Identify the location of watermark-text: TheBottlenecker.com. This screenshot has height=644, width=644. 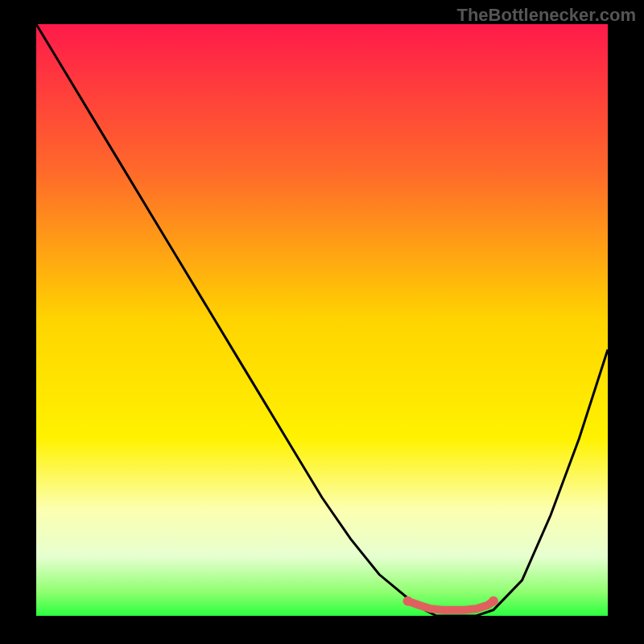
(546, 15).